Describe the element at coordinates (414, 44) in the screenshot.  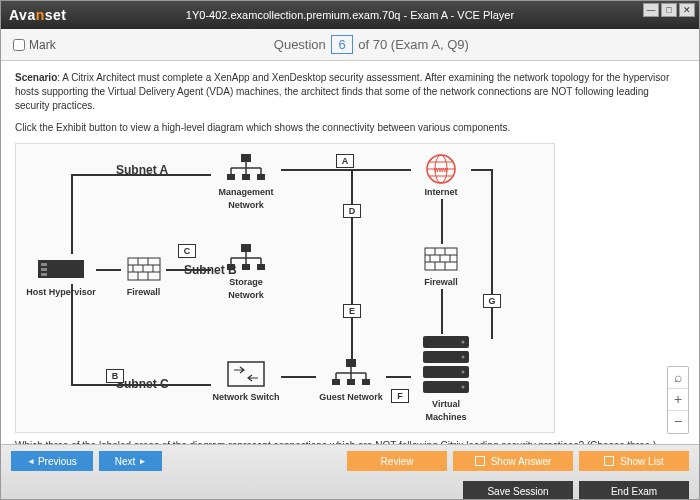
I see `question-total: of 70 (Exam A, Q9)` at that location.